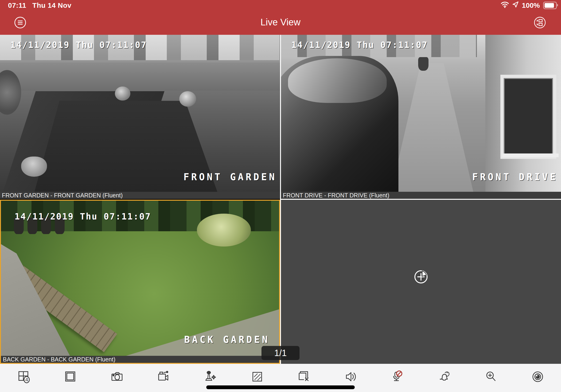 The image size is (561, 392). I want to click on camera-list-button, so click(540, 22).